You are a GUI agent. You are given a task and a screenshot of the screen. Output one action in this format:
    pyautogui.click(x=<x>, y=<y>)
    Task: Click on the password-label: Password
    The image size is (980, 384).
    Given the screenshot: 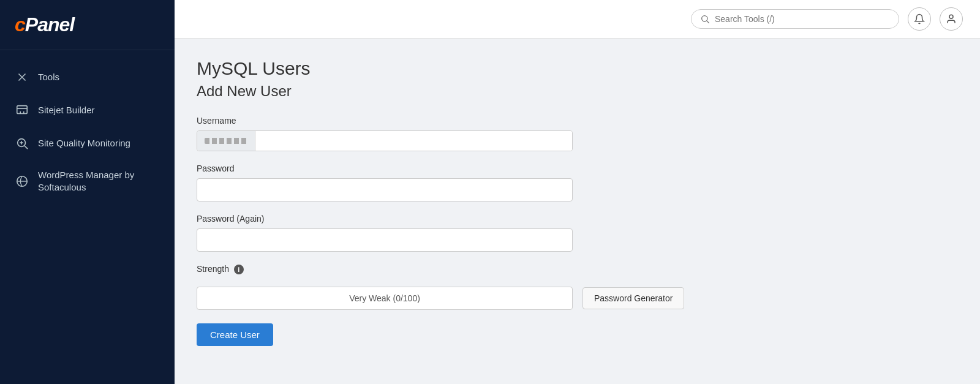 What is the action you would take?
    pyautogui.click(x=577, y=168)
    